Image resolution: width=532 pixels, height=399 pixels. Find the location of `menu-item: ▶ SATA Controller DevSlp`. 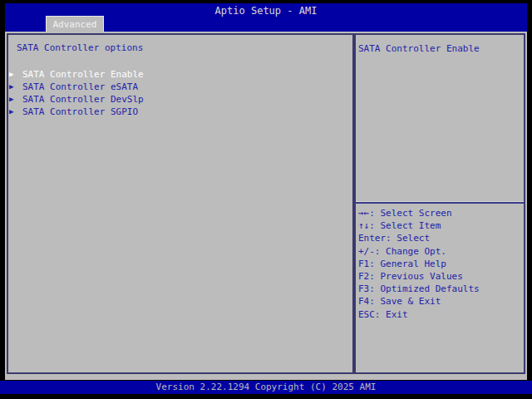

menu-item: ▶ SATA Controller DevSlp is located at coordinates (180, 100).